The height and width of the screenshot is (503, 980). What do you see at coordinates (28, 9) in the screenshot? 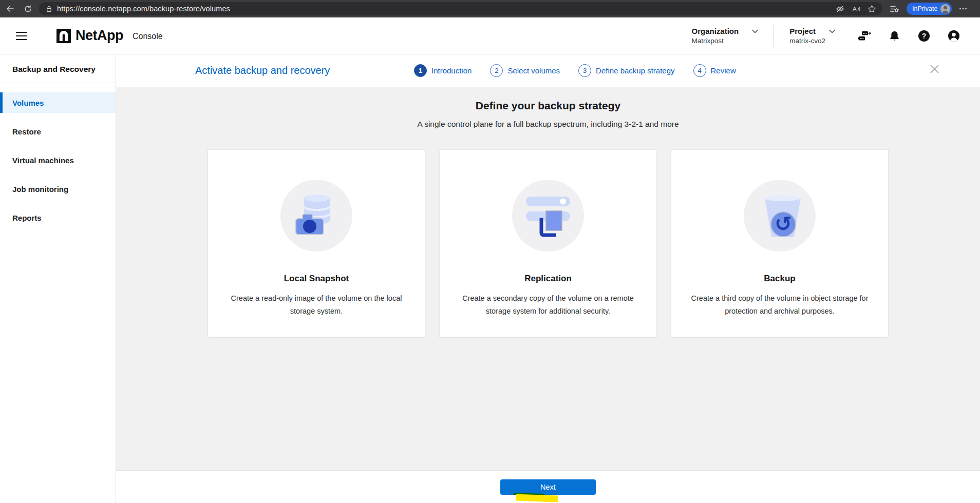
I see `refresh-icon` at bounding box center [28, 9].